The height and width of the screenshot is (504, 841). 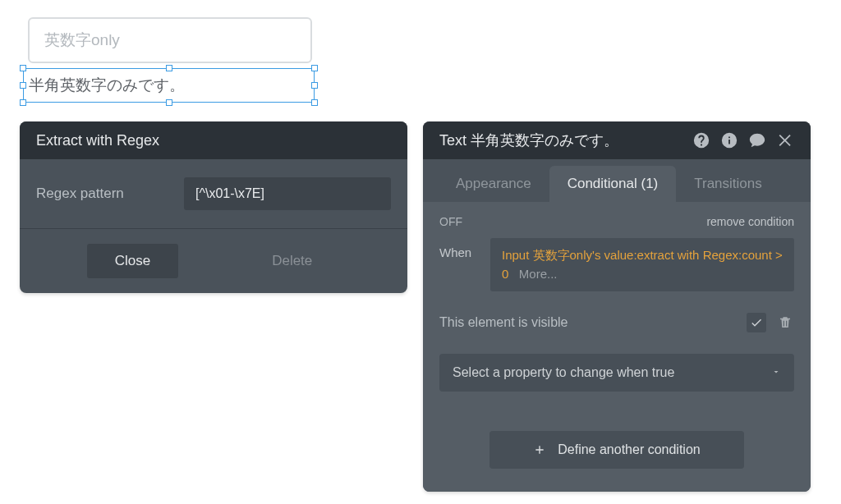 What do you see at coordinates (588, 323) in the screenshot?
I see `visible-label: This element is visible` at bounding box center [588, 323].